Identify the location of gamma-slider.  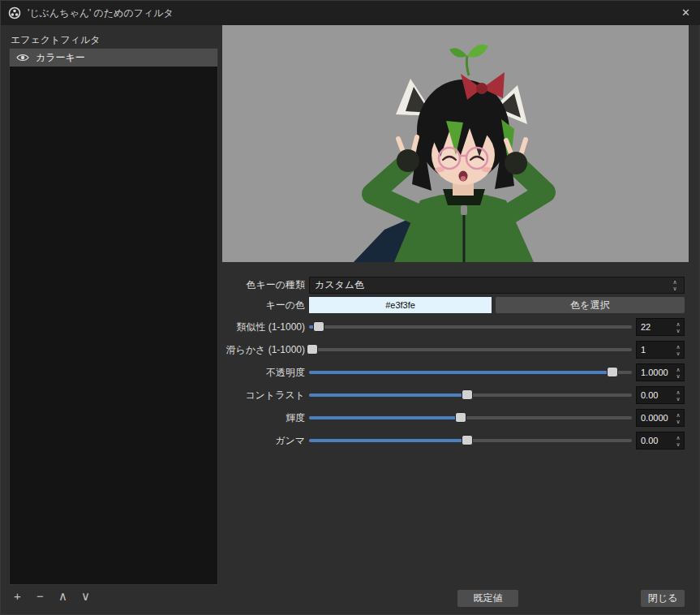
(470, 441).